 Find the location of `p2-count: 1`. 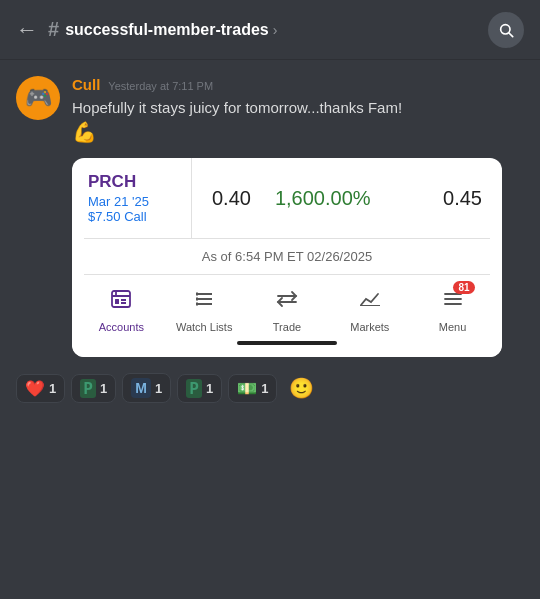

p2-count: 1 is located at coordinates (210, 388).